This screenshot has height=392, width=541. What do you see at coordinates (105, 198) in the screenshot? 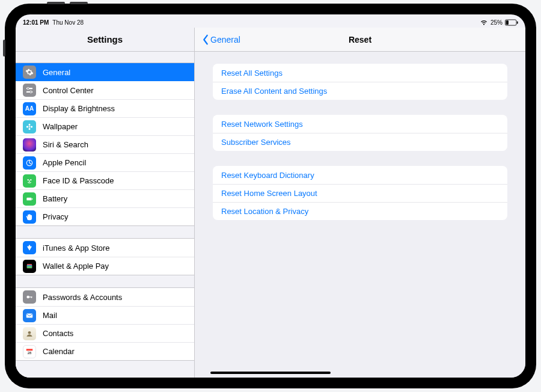
I see `sidebar-item-battery: Battery` at bounding box center [105, 198].